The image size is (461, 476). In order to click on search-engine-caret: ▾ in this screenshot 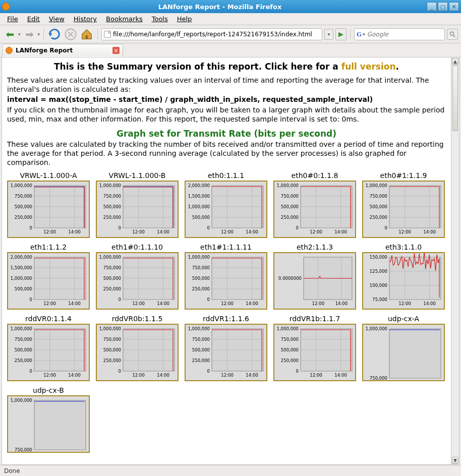, I will do `click(364, 34)`.